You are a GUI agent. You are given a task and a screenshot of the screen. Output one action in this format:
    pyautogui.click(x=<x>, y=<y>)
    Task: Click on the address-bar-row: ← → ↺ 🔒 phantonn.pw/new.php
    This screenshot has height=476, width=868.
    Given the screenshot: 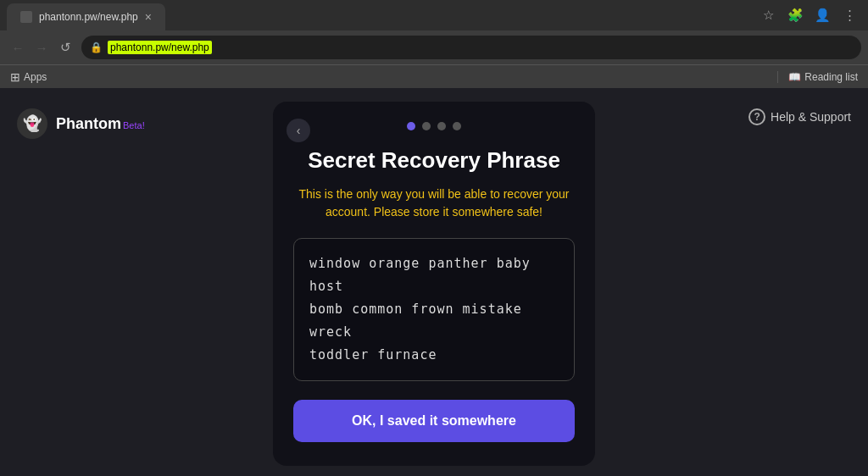 What is the action you would take?
    pyautogui.click(x=434, y=47)
    